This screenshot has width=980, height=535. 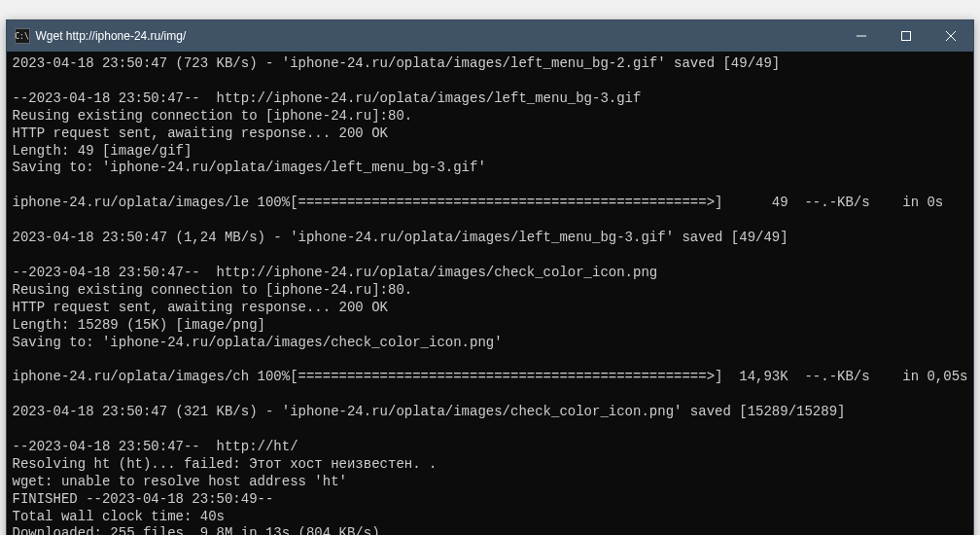 What do you see at coordinates (490, 326) in the screenshot?
I see `terminal-line: Length: 15289 (15K) [image/png]` at bounding box center [490, 326].